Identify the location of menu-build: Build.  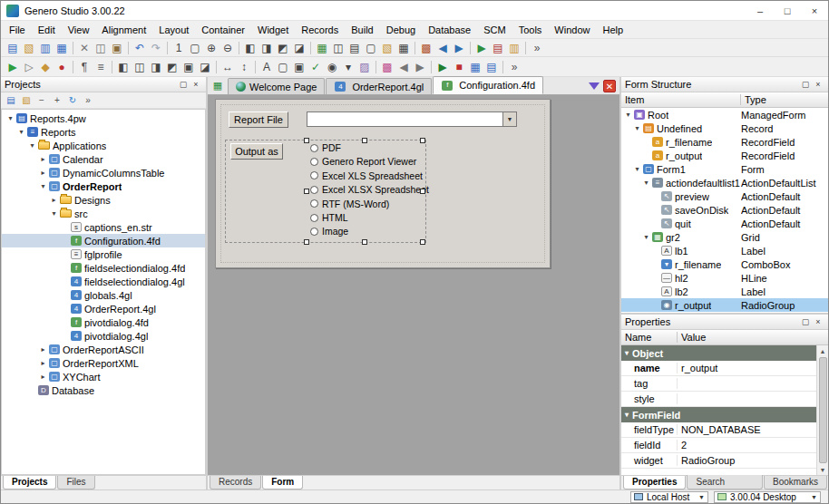
(362, 30).